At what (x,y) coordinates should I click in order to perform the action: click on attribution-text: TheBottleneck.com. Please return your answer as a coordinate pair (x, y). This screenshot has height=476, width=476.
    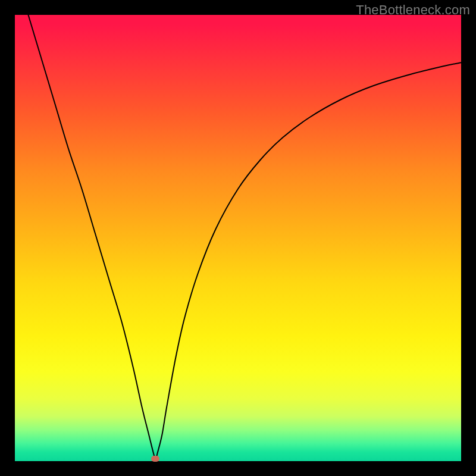
    Looking at the image, I should click on (413, 10).